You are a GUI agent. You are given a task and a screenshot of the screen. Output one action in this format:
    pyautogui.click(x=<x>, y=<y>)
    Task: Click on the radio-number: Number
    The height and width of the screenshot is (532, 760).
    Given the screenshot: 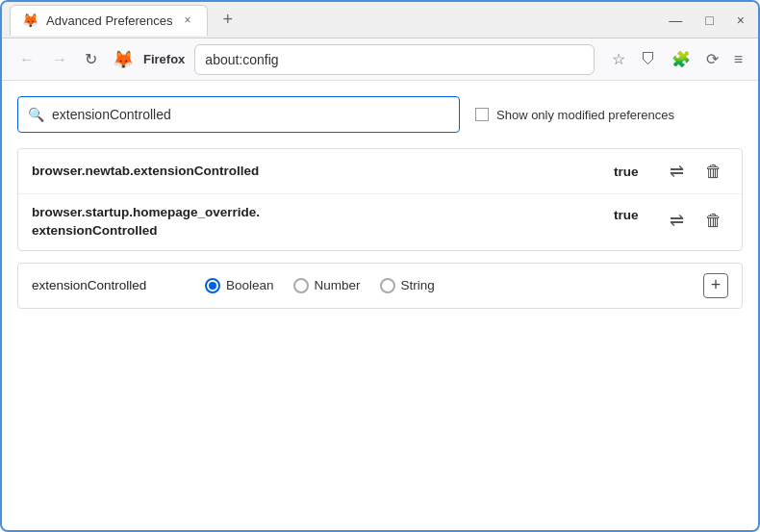 What is the action you would take?
    pyautogui.click(x=327, y=286)
    